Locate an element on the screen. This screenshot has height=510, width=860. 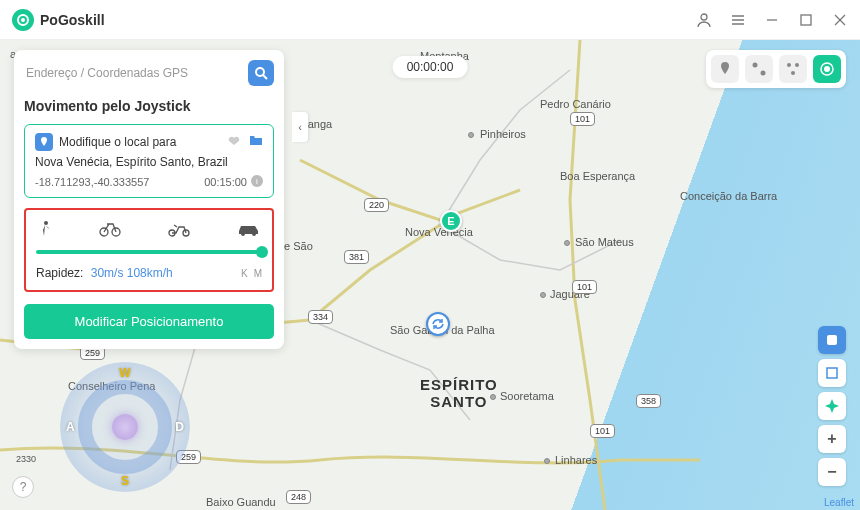
route-badge: 334 is located at coordinates (320, 317).